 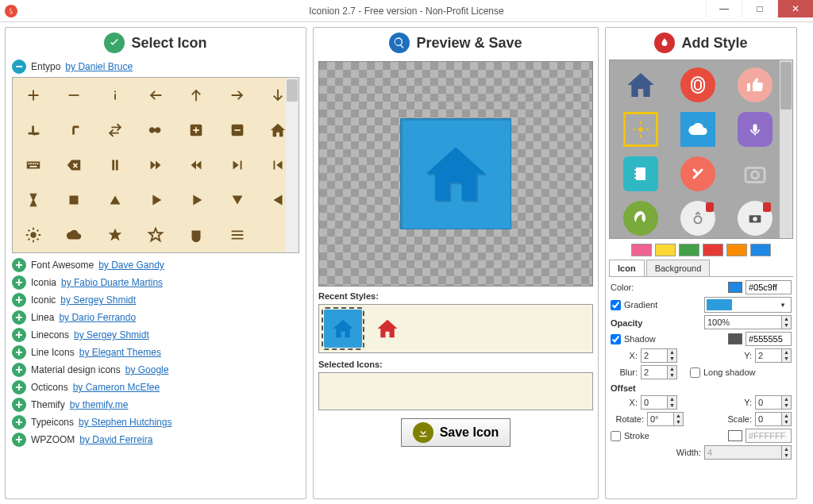 I want to click on author-link: by Elegant Themes, so click(x=121, y=352).